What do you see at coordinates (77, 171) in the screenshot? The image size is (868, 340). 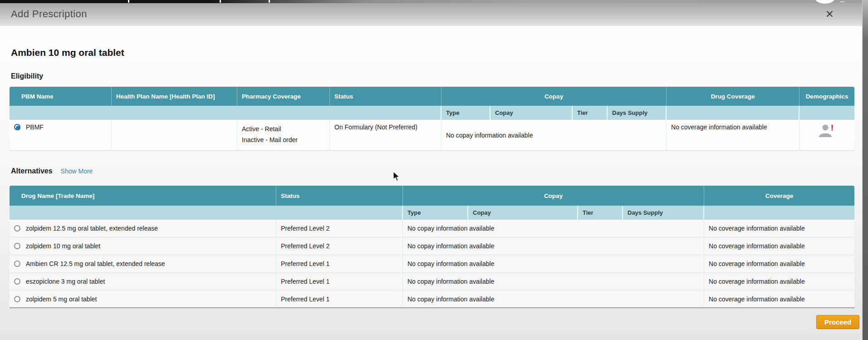 I see `show-more-link: Show More` at bounding box center [77, 171].